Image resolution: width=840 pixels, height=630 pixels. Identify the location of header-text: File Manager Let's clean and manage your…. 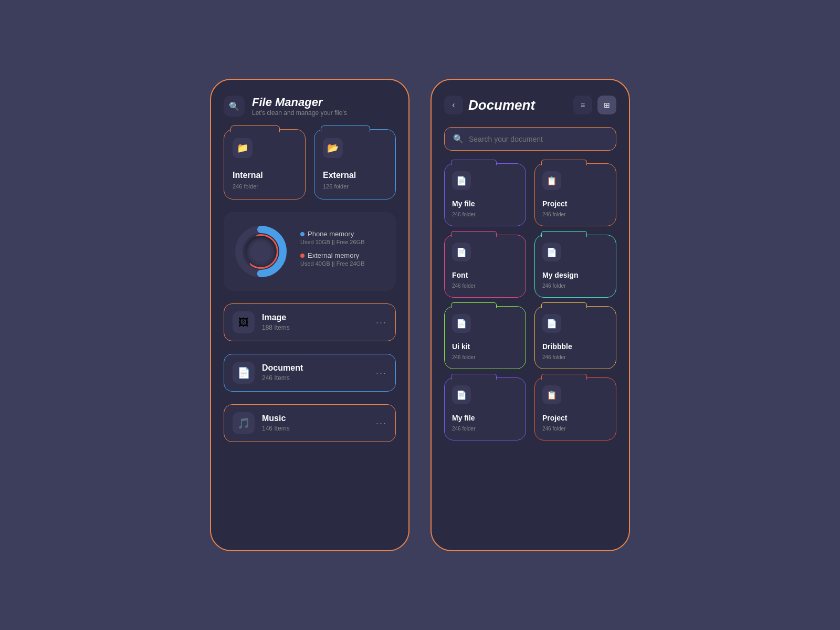
(299, 106).